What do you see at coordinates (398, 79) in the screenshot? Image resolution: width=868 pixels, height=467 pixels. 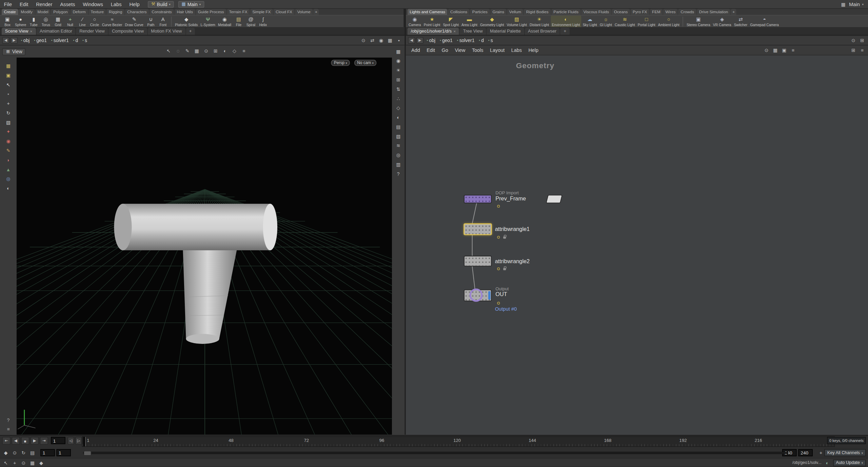 I see `grid-toggle-icon: ⊞` at bounding box center [398, 79].